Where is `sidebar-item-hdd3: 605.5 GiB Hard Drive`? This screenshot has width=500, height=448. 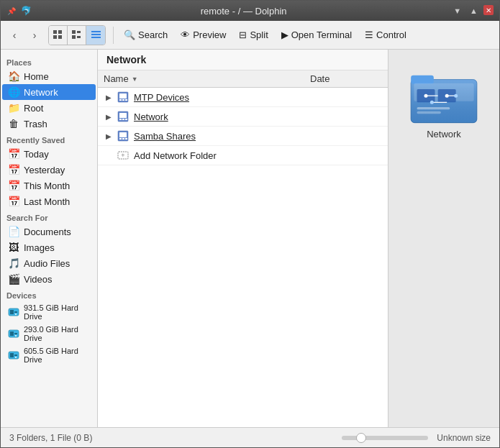 sidebar-item-hdd3: 605.5 GiB Hard Drive is located at coordinates (49, 355).